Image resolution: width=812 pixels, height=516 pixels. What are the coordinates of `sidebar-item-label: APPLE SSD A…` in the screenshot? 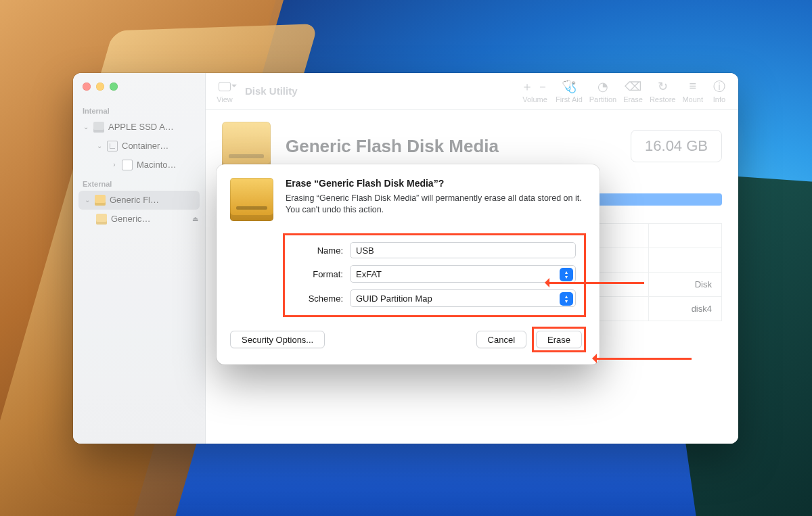 It's located at (141, 127).